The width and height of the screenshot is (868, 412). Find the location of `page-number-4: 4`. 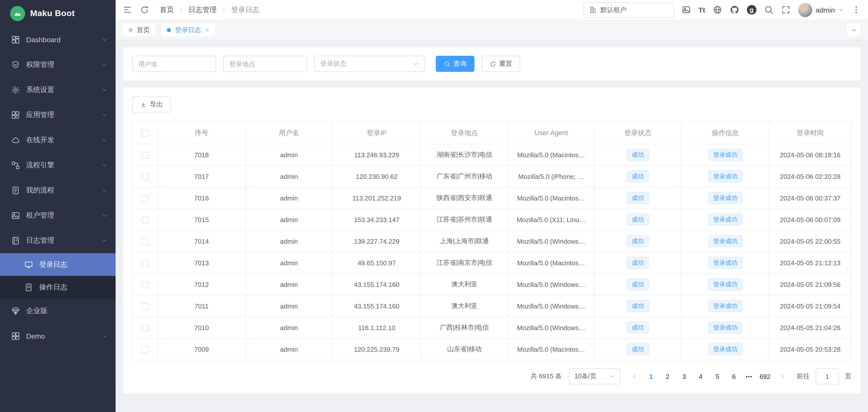

page-number-4: 4 is located at coordinates (701, 376).